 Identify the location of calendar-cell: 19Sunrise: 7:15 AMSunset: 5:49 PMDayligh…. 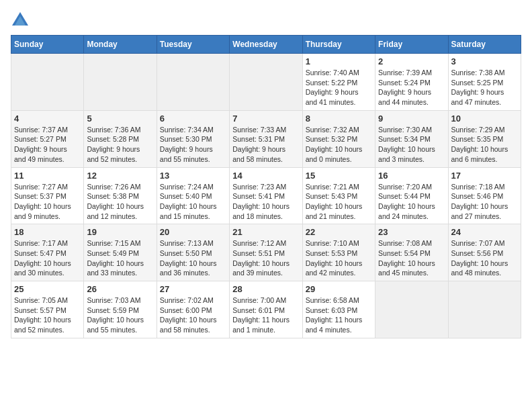
(120, 253).